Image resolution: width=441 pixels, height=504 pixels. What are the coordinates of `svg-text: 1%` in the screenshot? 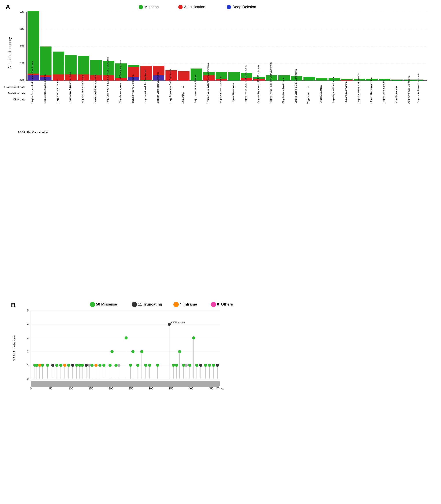 It's located at (22, 63).